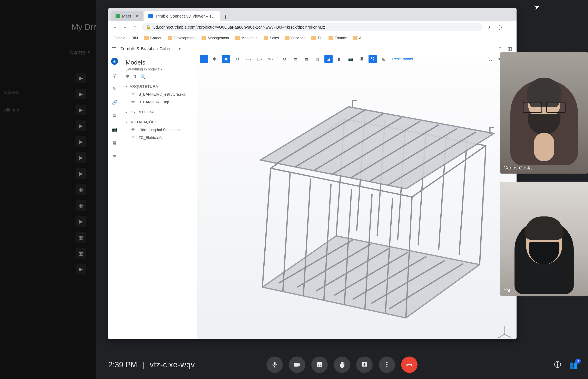  I want to click on camera-tool: 📷, so click(350, 59).